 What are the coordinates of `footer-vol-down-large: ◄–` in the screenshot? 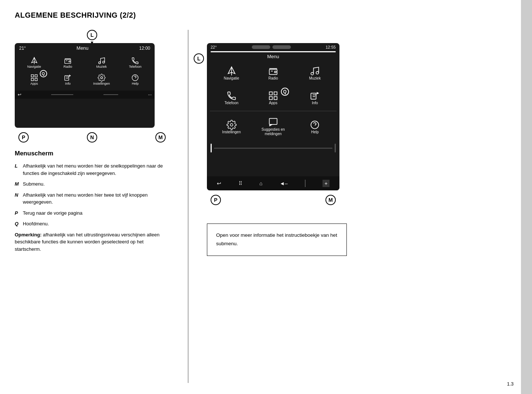 It's located at (284, 183).